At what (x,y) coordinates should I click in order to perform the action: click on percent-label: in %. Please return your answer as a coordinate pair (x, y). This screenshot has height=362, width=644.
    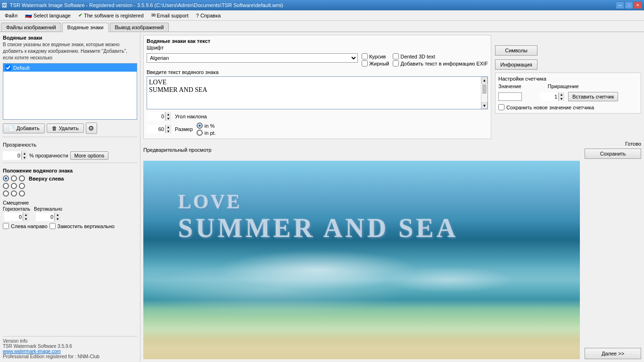
    Looking at the image, I should click on (209, 126).